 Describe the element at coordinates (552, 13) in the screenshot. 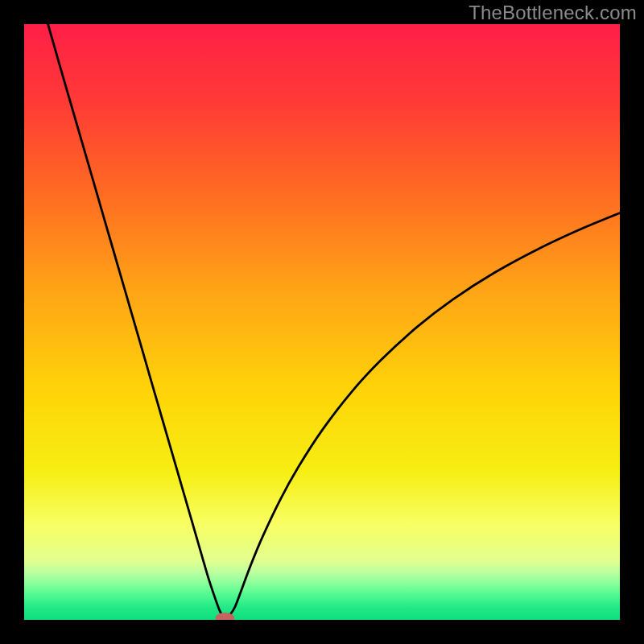

I see `watermark-text: TheBottleneck.com` at that location.